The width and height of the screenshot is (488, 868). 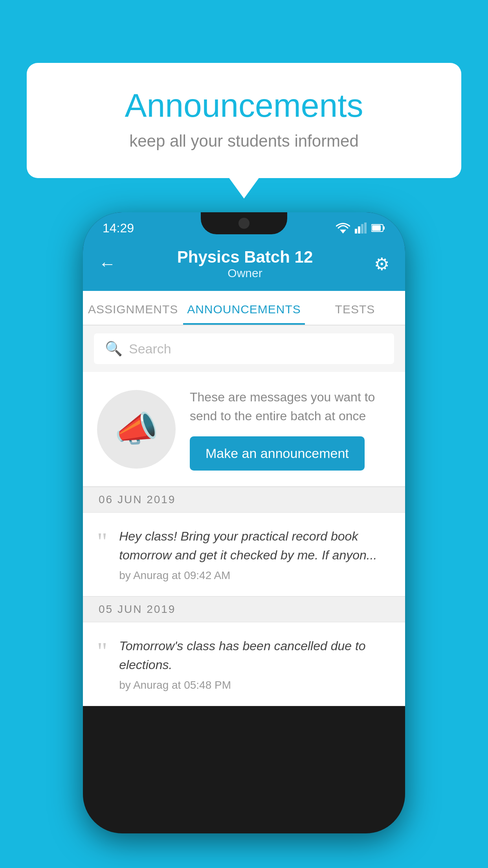 I want to click on signal-icon, so click(x=361, y=228).